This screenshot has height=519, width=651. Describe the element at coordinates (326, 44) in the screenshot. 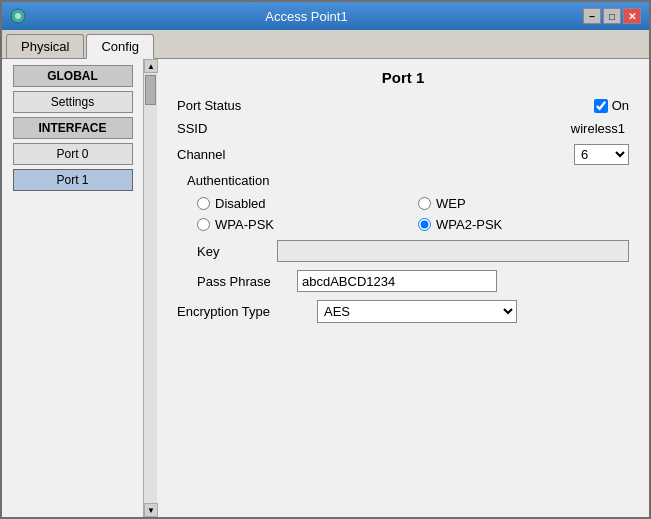

I see `tab-bar: Physical Config` at that location.